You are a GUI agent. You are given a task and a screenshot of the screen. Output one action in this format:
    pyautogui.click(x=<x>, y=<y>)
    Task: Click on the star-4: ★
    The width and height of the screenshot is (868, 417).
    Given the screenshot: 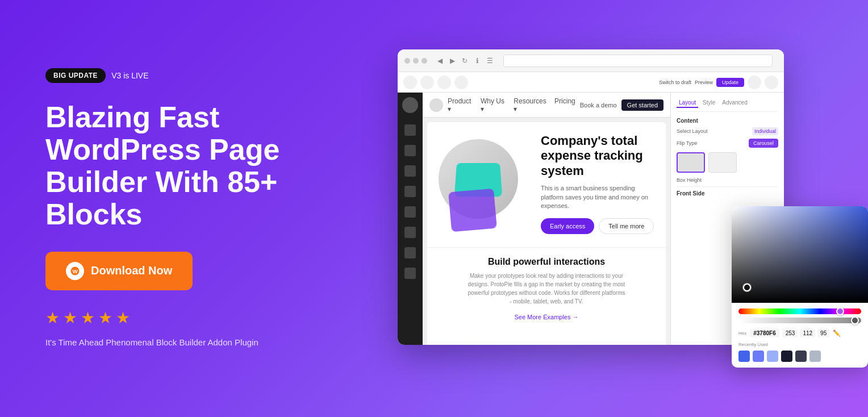 What is the action you would take?
    pyautogui.click(x=106, y=318)
    